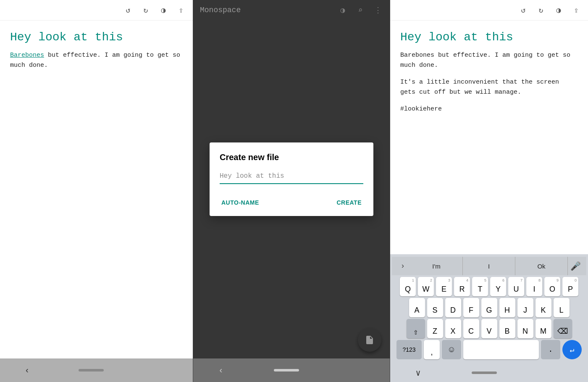 The height and width of the screenshot is (382, 588). I want to click on key-a: A, so click(417, 308).